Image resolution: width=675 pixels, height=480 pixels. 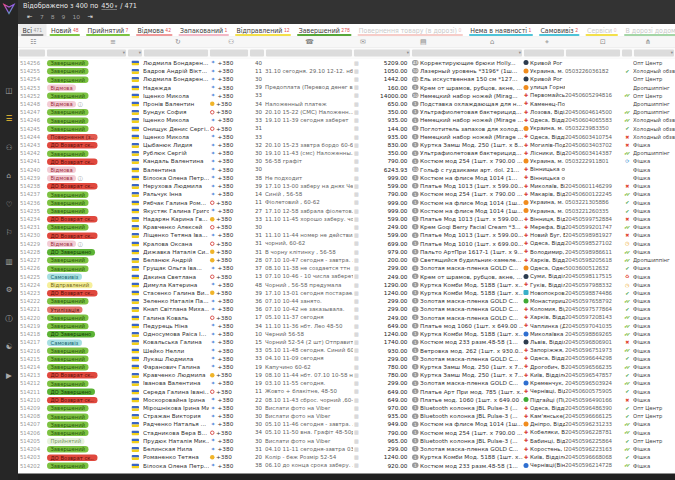 What do you see at coordinates (593, 284) in the screenshot?
I see `tracking-number: 20450597988332` at bounding box center [593, 284].